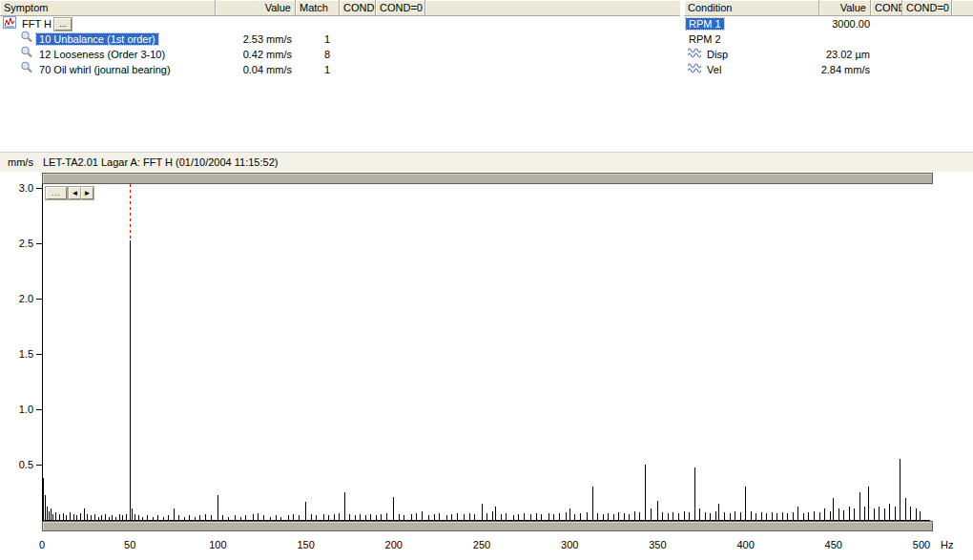 This screenshot has height=560, width=973. What do you see at coordinates (74, 193) in the screenshot?
I see `chart-prev-button: ◄` at bounding box center [74, 193].